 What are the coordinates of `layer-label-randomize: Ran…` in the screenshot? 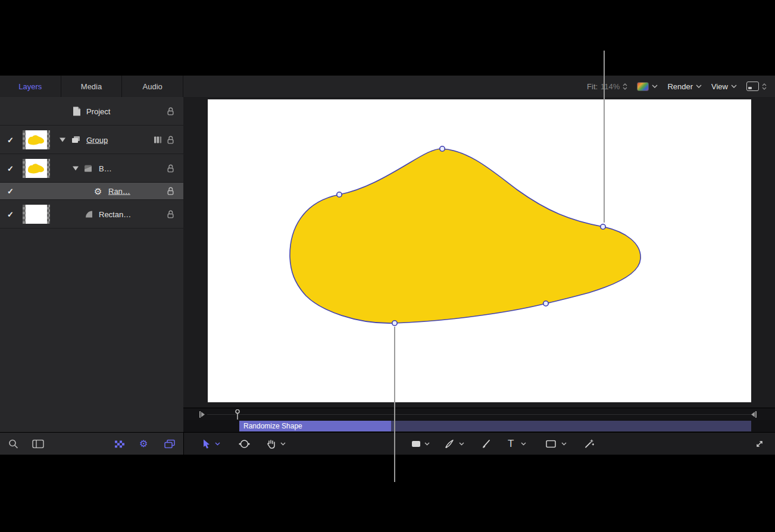 It's located at (119, 192).